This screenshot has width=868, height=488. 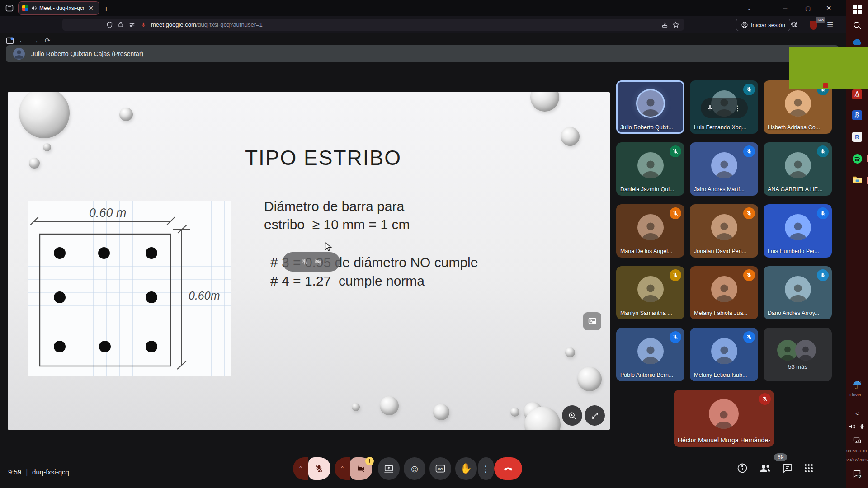 I want to click on url-bar: meet.google.com/duq-fxsi-qcq?authuser=1, so click(x=373, y=24).